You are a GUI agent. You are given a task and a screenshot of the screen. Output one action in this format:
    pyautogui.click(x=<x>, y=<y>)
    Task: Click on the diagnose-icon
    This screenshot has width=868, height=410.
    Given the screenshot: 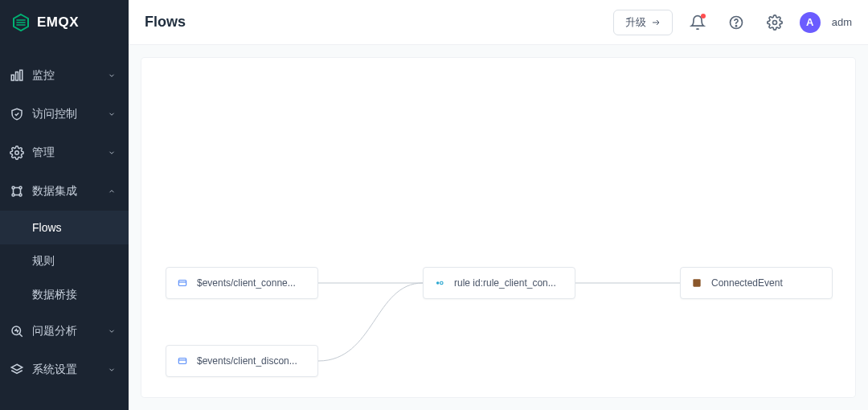 What is the action you would take?
    pyautogui.click(x=17, y=331)
    